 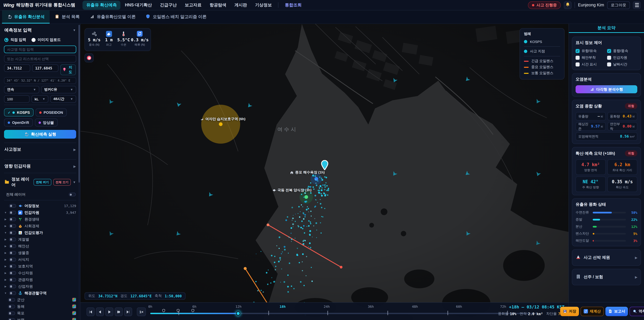 I want to click on timeline-track, so click(x=343, y=313).